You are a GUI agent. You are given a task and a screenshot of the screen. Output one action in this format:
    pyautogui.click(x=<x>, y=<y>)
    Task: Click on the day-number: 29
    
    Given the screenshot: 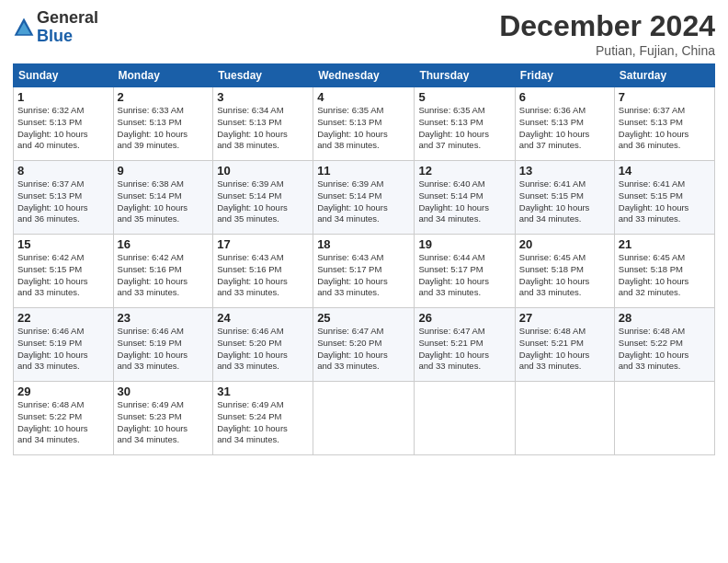 What is the action you would take?
    pyautogui.click(x=63, y=392)
    